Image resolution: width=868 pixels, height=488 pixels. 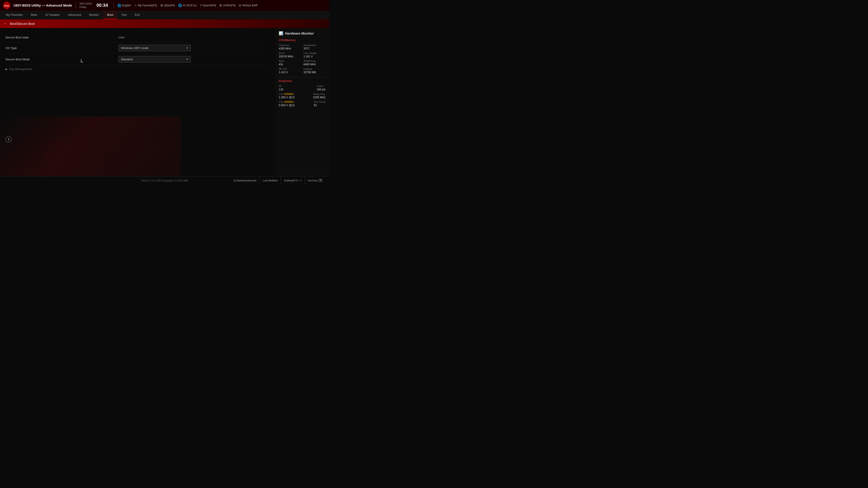 What do you see at coordinates (9, 139) in the screenshot?
I see `info-icon: ℹ` at bounding box center [9, 139].